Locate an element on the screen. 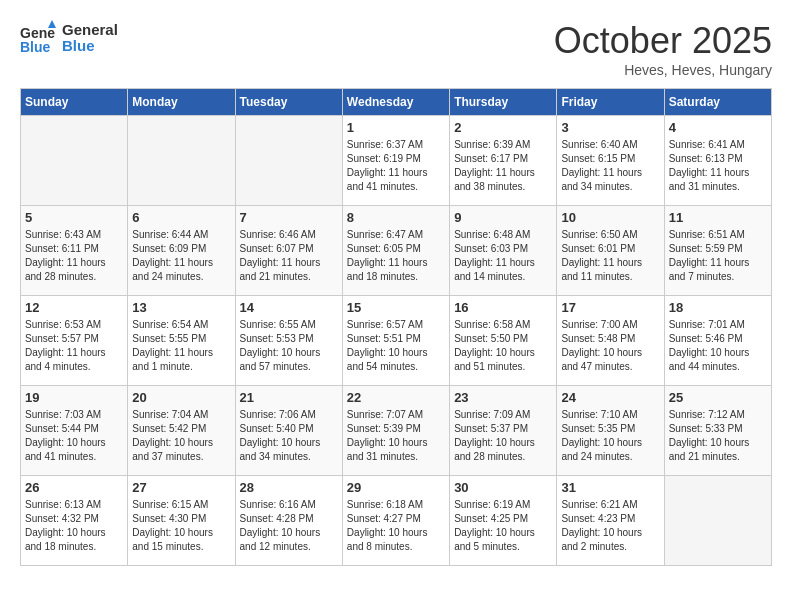 This screenshot has height=612, width=792. calendar-cell: 4 Sunrise: 6:41 AMSunset: 6:13 PMDayligh… is located at coordinates (718, 161).